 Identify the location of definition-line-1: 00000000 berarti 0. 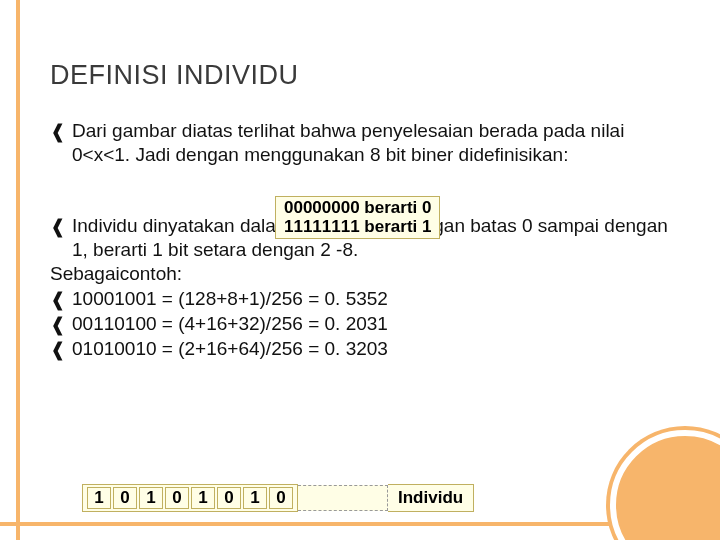
(358, 208).